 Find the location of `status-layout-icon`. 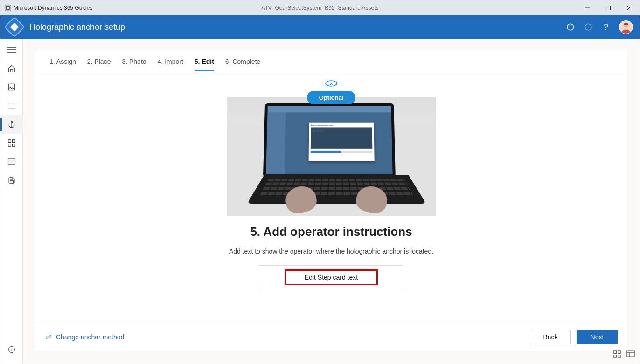

status-layout-icon is located at coordinates (631, 355).